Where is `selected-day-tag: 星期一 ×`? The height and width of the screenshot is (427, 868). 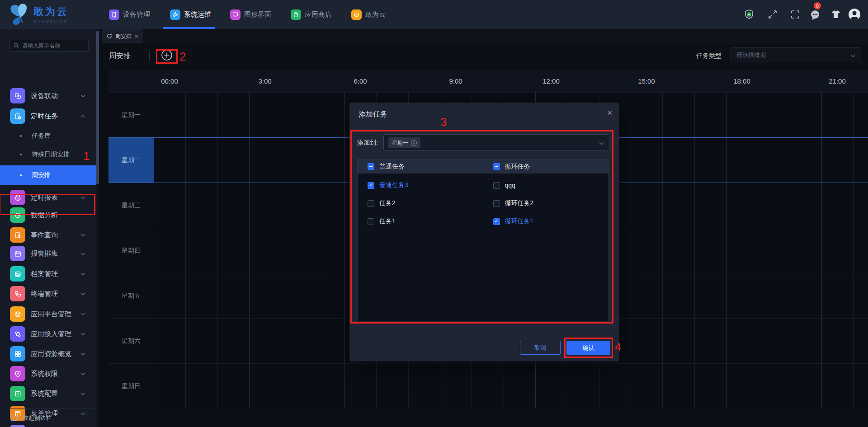
selected-day-tag: 星期一 × is located at coordinates (404, 143).